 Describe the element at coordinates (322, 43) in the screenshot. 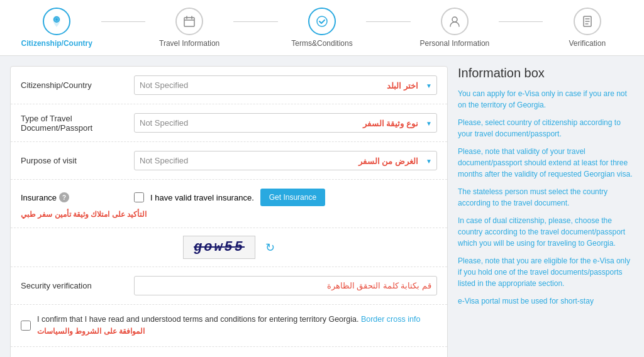

I see `step-label-terms: Terms&Conditions` at that location.